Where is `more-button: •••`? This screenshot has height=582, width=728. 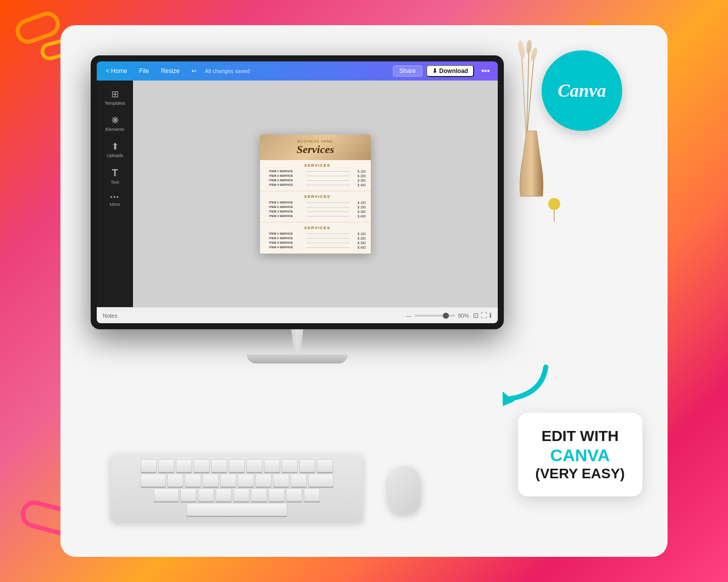 more-button: ••• is located at coordinates (486, 71).